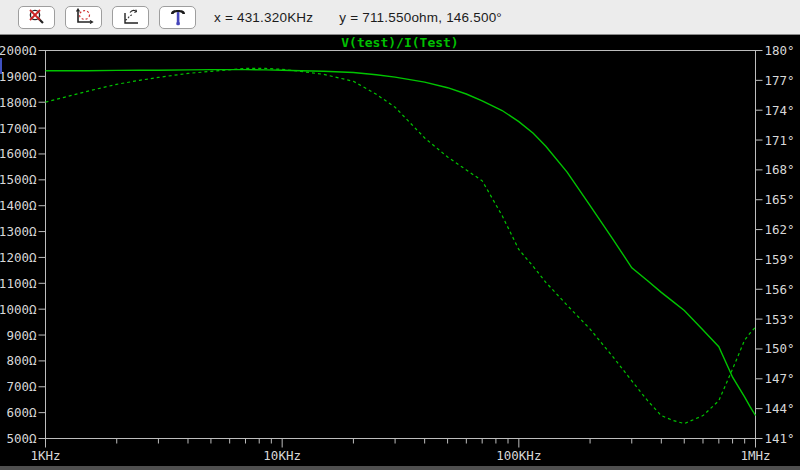 The image size is (800, 470). I want to click on y-right-tick-label: 147°, so click(780, 378).